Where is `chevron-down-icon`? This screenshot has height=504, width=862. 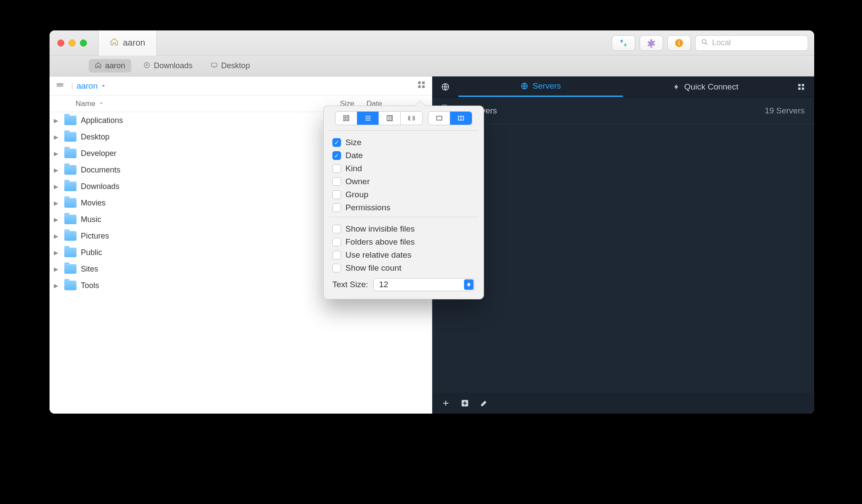
chevron-down-icon is located at coordinates (103, 86).